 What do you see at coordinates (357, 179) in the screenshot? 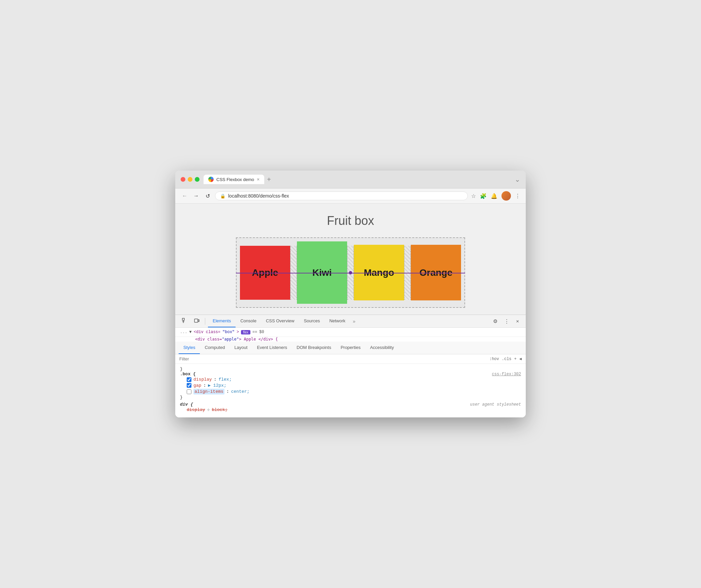
I see `tab-bar: CSS Flexbox demo × +` at bounding box center [357, 179].